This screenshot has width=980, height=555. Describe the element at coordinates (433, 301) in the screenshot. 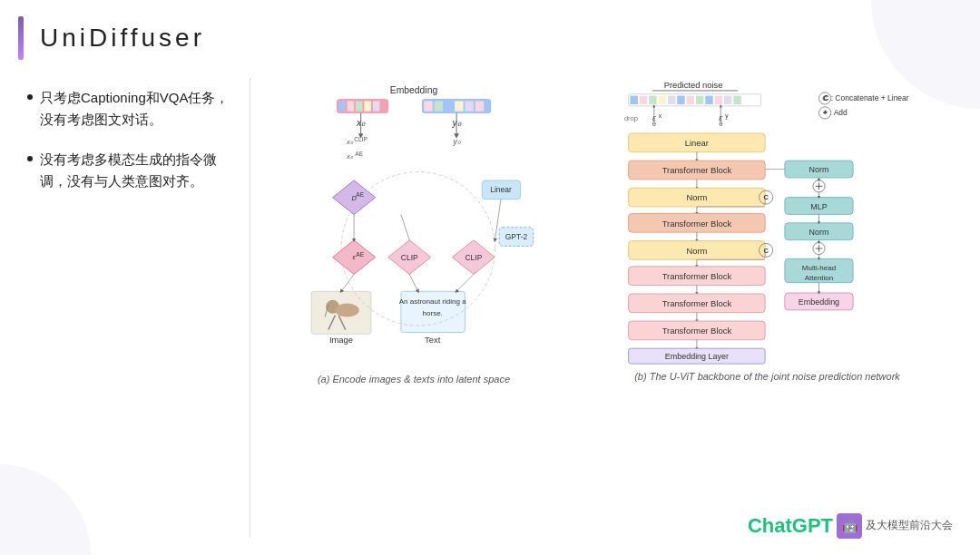

I see `svg-text: An astronaut riding a` at that location.